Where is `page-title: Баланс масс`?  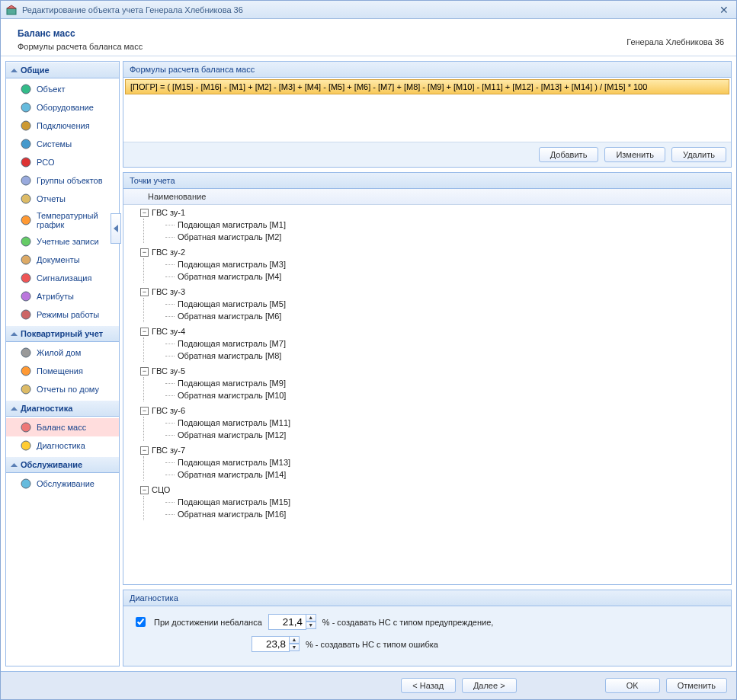 page-title: Баланс масс is located at coordinates (370, 34).